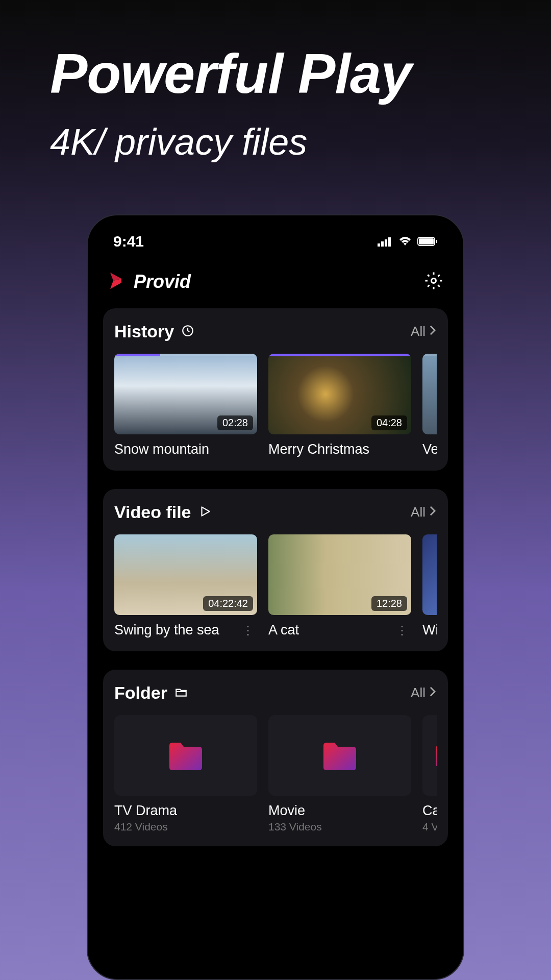 The image size is (551, 980). I want to click on video-title: Merry Christmas, so click(319, 449).